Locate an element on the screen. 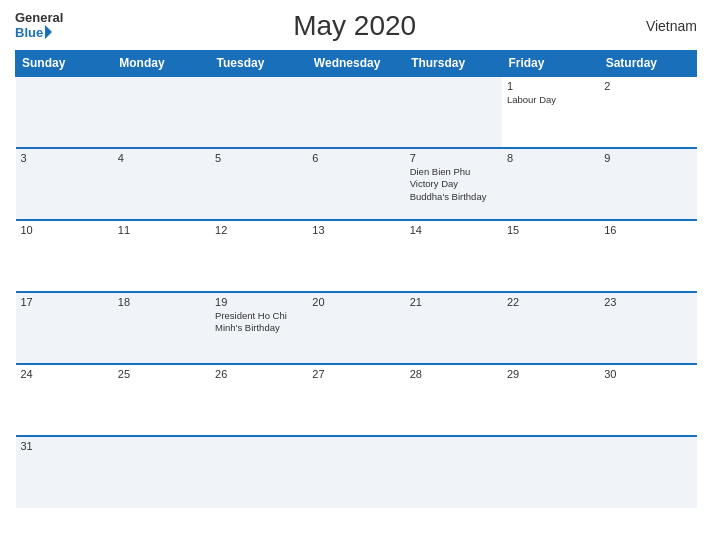  calendar-row: 31 is located at coordinates (356, 472).